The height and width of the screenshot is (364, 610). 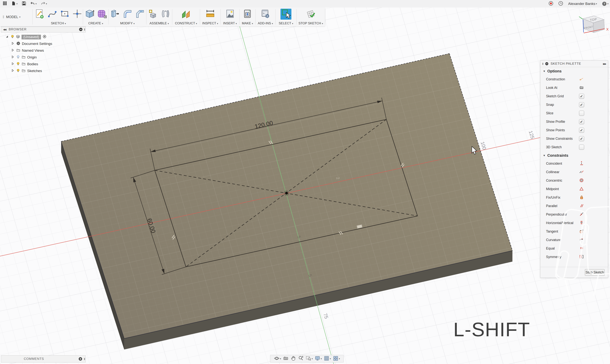 What do you see at coordinates (582, 88) in the screenshot?
I see `look-at-icon` at bounding box center [582, 88].